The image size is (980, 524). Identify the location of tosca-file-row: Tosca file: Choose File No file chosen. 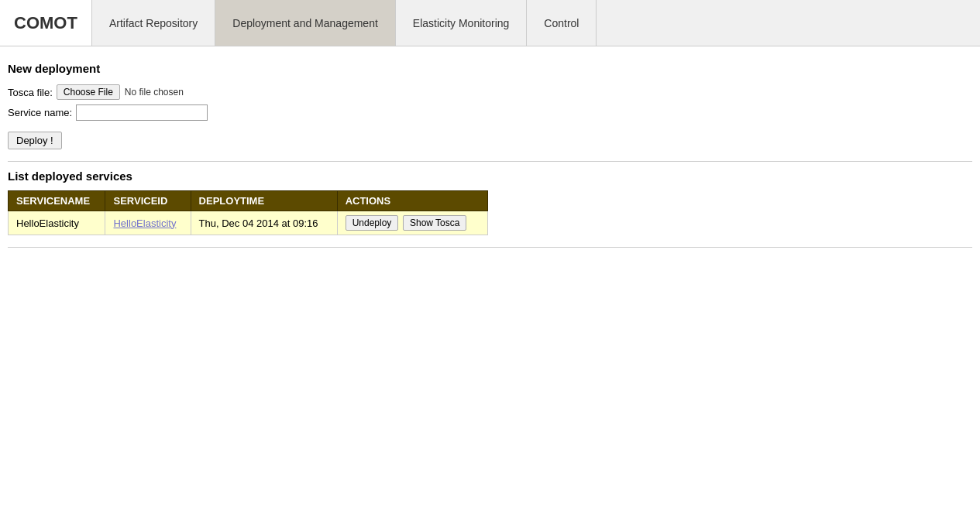
(490, 92).